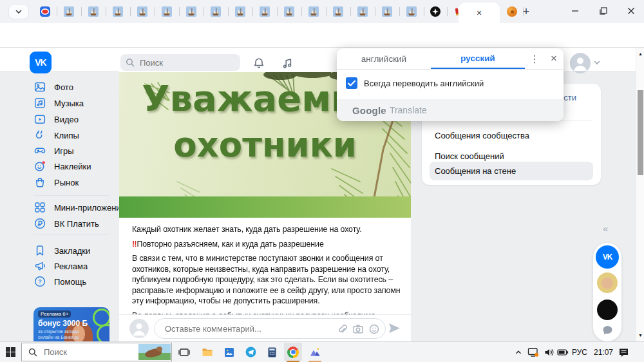  What do you see at coordinates (631, 11) in the screenshot?
I see `window-close-button` at bounding box center [631, 11].